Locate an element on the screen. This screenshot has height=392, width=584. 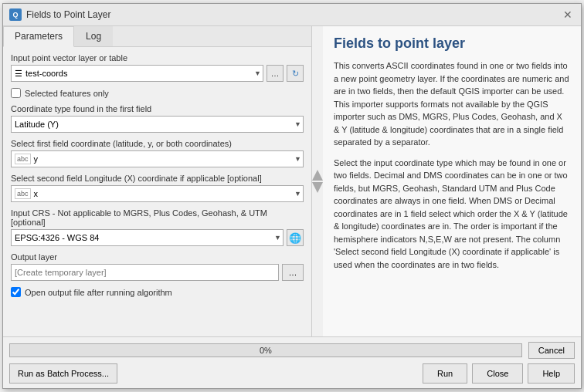
tab-log: Log is located at coordinates (93, 36).